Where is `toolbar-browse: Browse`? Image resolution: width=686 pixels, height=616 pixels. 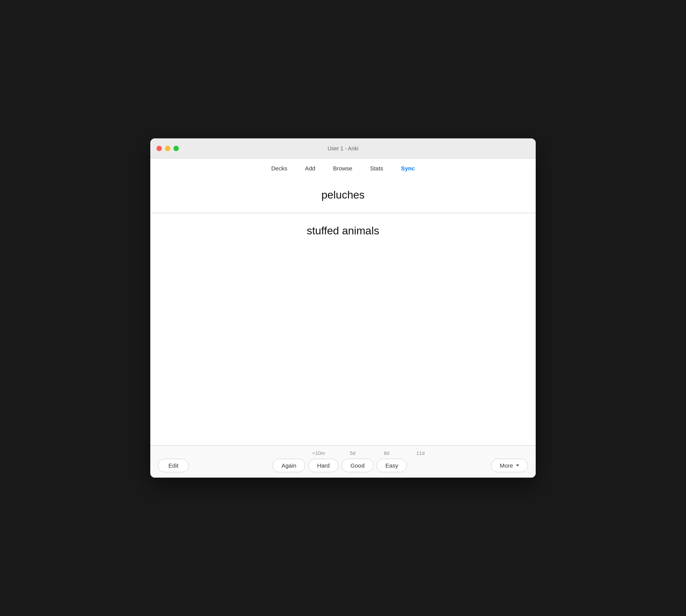
toolbar-browse: Browse is located at coordinates (343, 168).